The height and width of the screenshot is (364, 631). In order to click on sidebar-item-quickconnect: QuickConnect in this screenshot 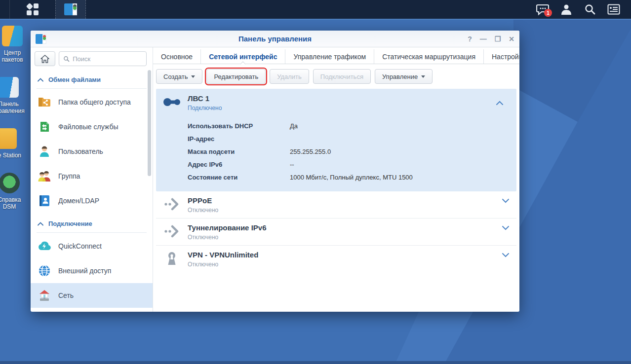, I will do `click(92, 246)`.